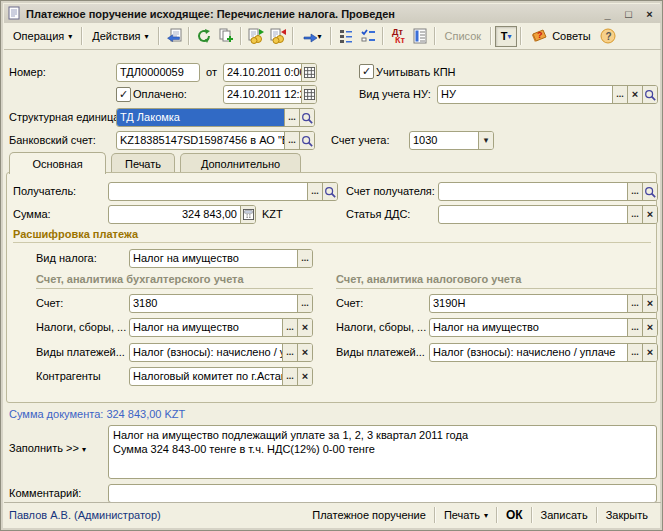 The height and width of the screenshot is (531, 663). What do you see at coordinates (628, 14) in the screenshot?
I see `maximize-button: □` at bounding box center [628, 14].